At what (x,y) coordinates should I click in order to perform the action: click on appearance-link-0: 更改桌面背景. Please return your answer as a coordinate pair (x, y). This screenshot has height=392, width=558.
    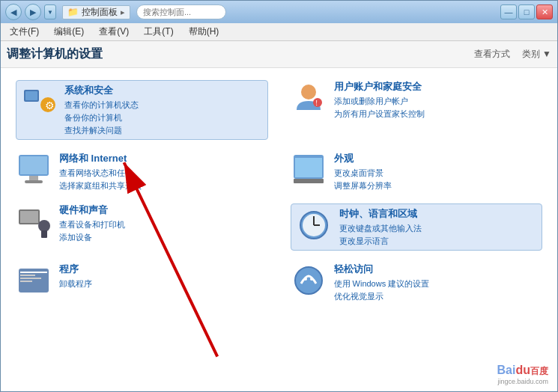
    Looking at the image, I should click on (439, 174).